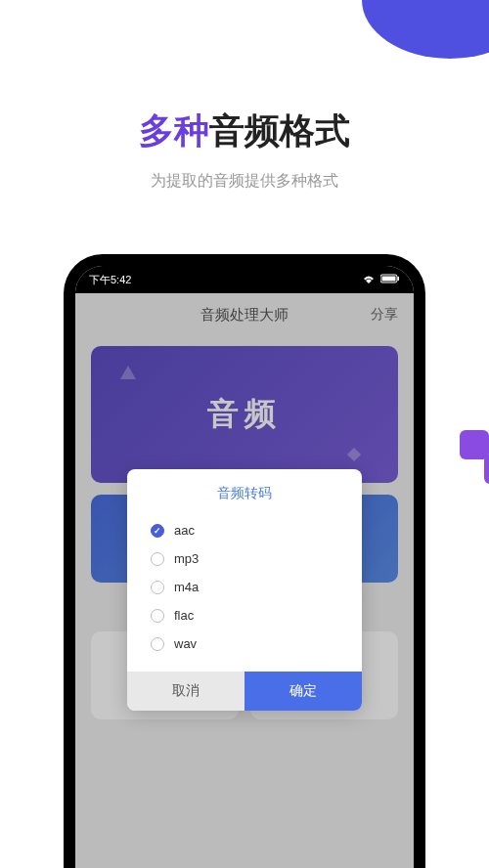  What do you see at coordinates (390, 280) in the screenshot?
I see `battery-icon` at bounding box center [390, 280].